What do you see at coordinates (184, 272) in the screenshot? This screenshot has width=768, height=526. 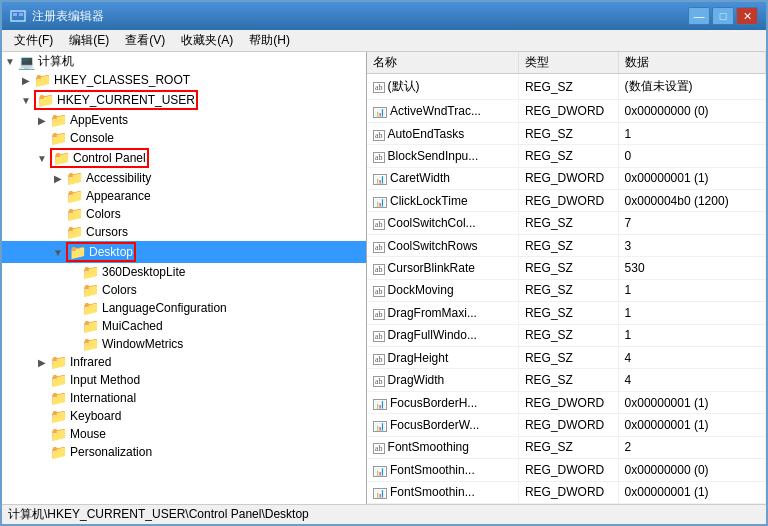 I see `tree-item-desktoplite: 📁360DesktopLite` at bounding box center [184, 272].